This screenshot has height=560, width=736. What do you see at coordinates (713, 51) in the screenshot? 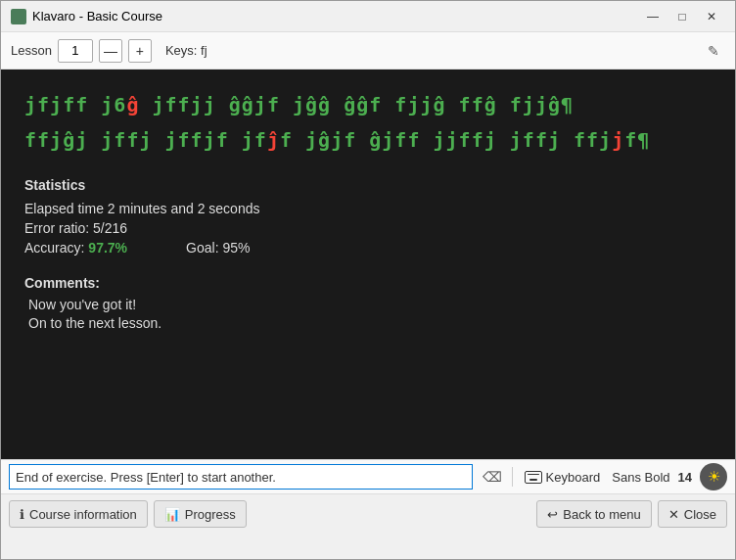
I see `edit-button: ✎` at bounding box center [713, 51].